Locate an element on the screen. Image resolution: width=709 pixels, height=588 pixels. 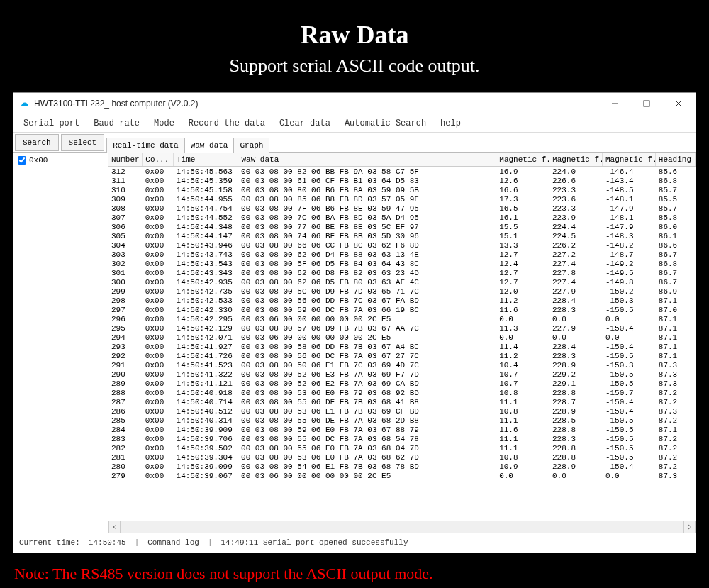
table-row: 2790x0014:50:39.06700 03 06 00 00 00 00 … is located at coordinates (402, 475).